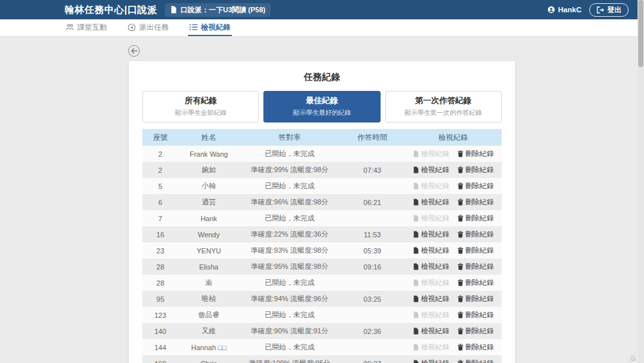  Describe the element at coordinates (372, 299) in the screenshot. I see `time-cell: 03:25` at that location.